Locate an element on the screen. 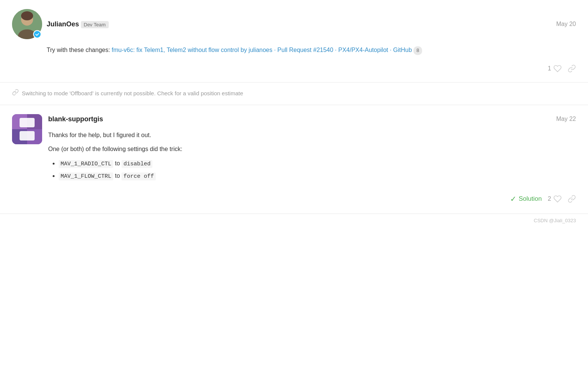  like-count: 1 is located at coordinates (549, 69).